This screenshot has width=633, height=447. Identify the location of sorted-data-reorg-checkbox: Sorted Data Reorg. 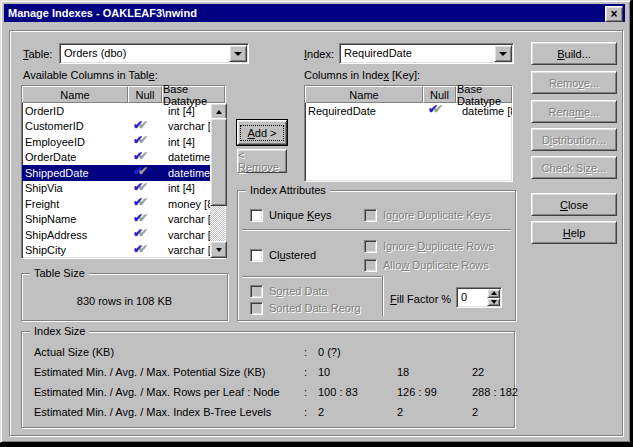
(306, 308).